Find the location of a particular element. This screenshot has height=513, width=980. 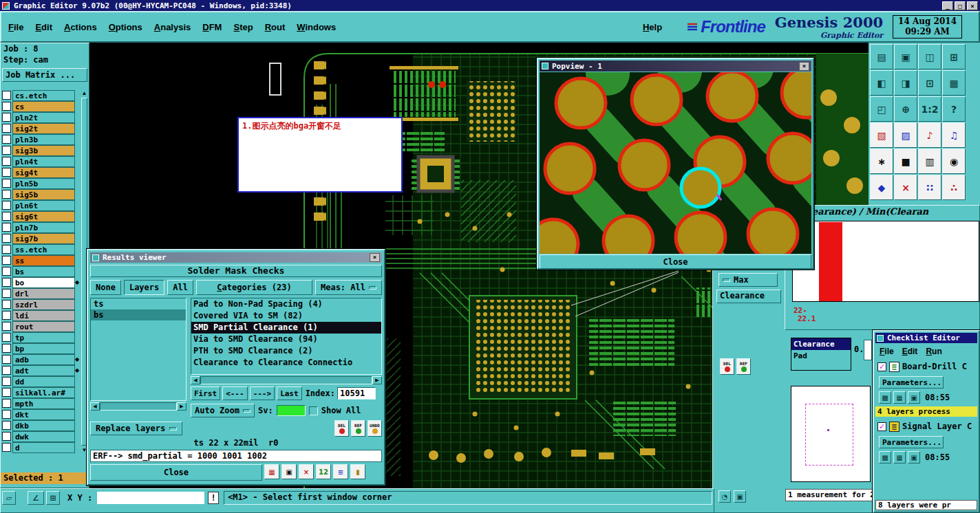

index-field: 10591 is located at coordinates (356, 393).